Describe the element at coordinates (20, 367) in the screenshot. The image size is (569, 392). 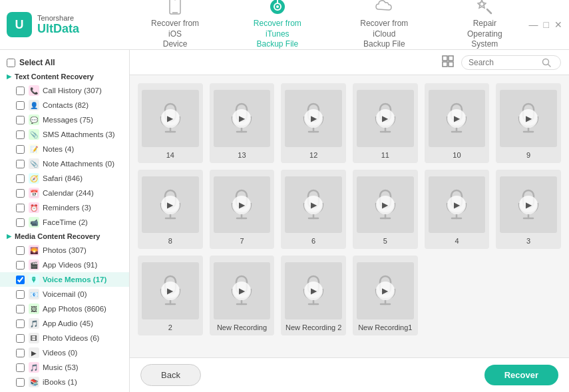
I see `cb-music` at that location.